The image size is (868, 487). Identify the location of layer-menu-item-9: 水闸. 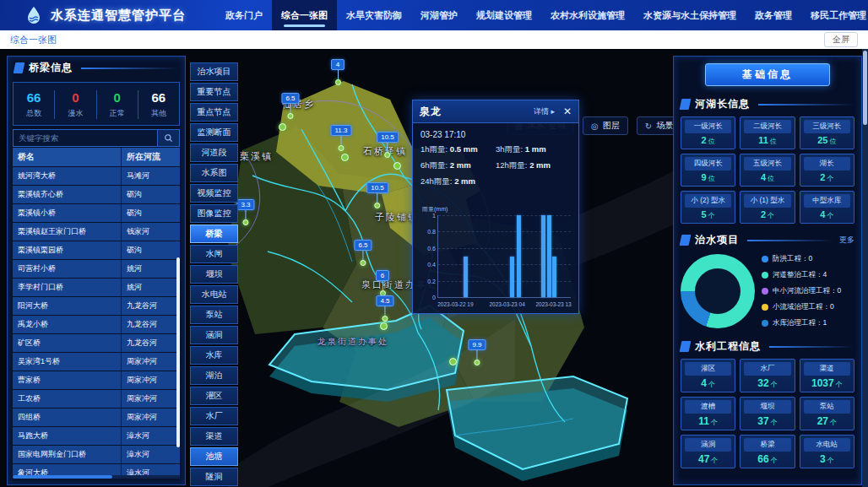
(214, 254).